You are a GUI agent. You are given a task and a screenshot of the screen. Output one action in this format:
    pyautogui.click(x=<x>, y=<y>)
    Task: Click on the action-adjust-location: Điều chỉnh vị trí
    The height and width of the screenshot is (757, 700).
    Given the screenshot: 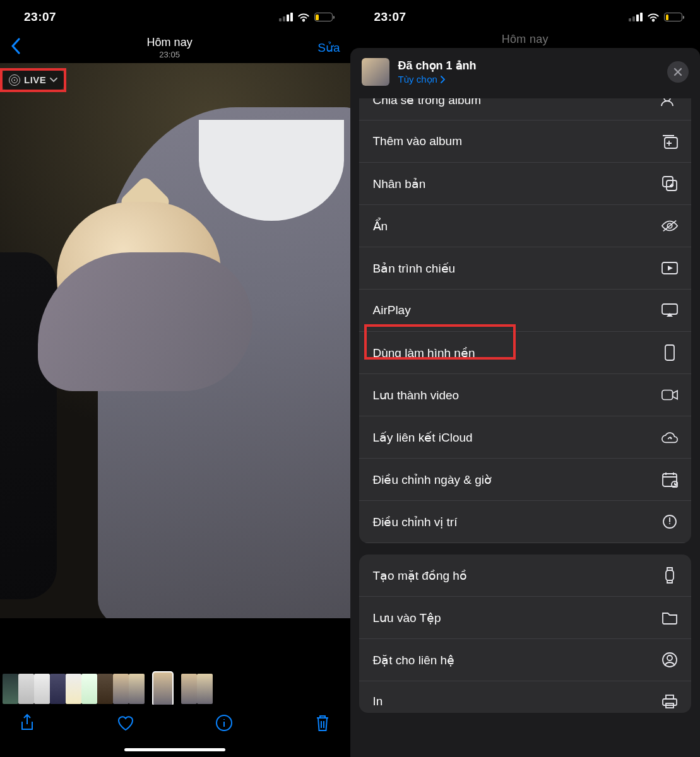 What is the action you would take?
    pyautogui.click(x=525, y=522)
    